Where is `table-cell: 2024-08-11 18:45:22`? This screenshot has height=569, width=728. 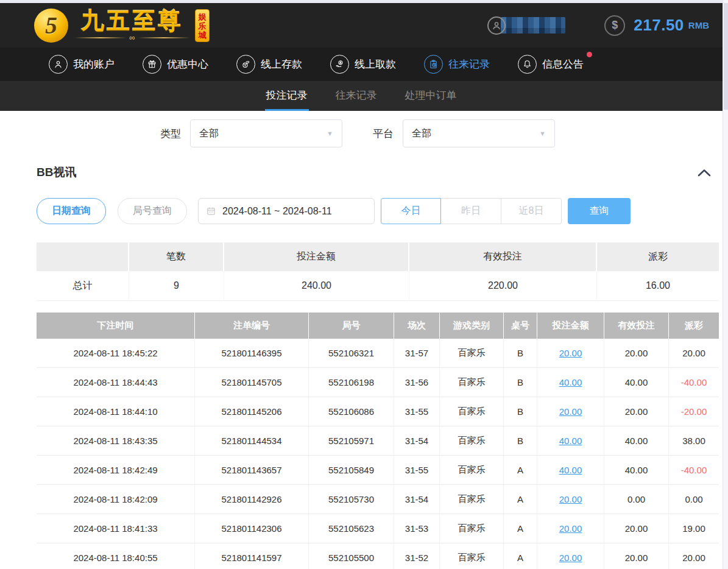 table-cell: 2024-08-11 18:45:22 is located at coordinates (116, 353).